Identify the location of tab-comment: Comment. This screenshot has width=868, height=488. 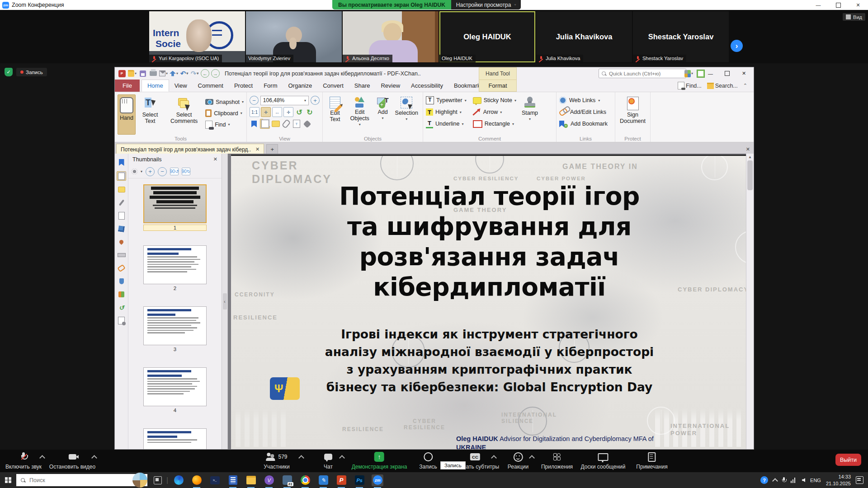
(211, 86).